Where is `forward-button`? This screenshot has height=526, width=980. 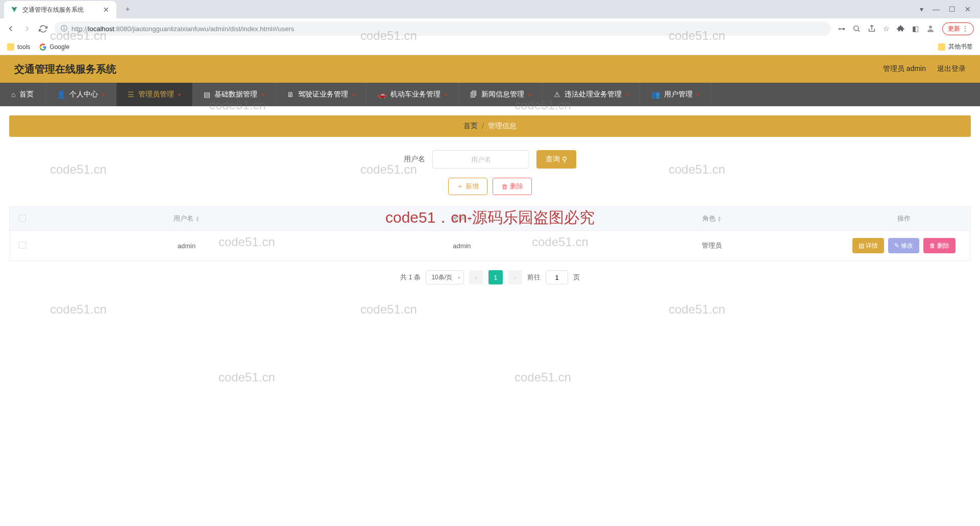 forward-button is located at coordinates (27, 29).